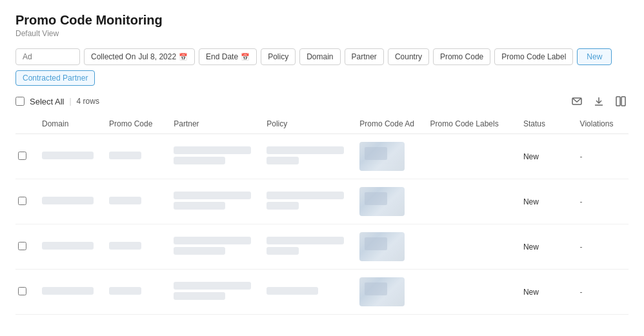 Image resolution: width=644 pixels, height=336 pixels. I want to click on col-header-domain: Domain, so click(68, 124).